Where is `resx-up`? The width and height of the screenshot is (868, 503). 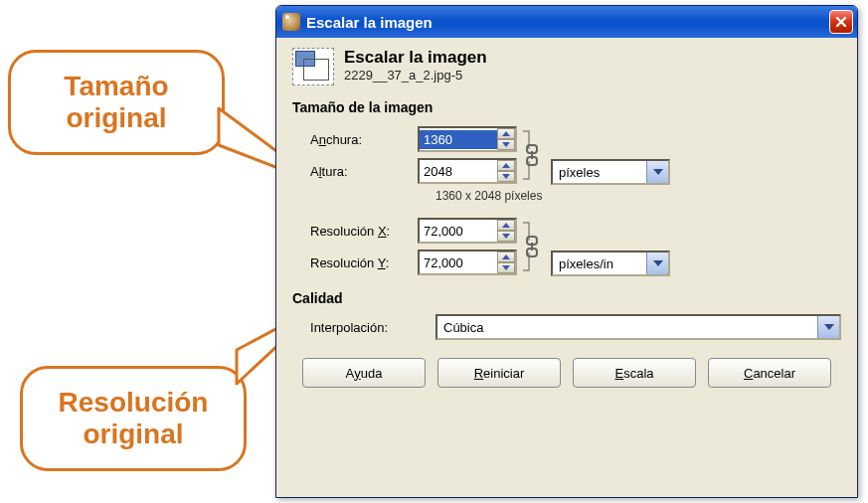 resx-up is located at coordinates (506, 225).